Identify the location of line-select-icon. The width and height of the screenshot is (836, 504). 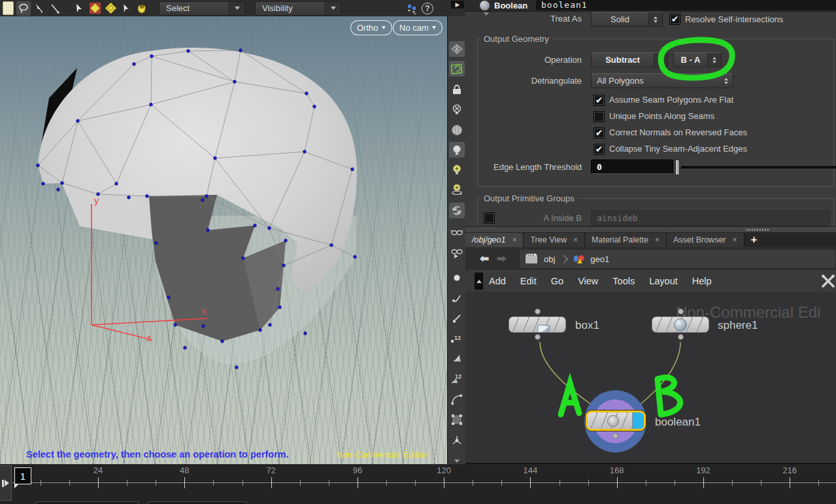
(55, 8).